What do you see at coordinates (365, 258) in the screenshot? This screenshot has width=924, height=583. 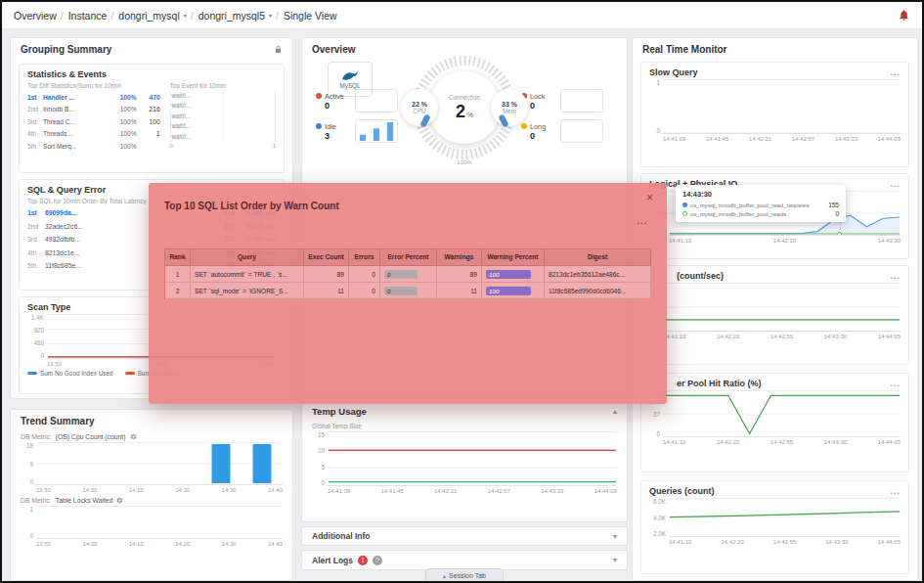 I see `table-column-header: Errors` at bounding box center [365, 258].